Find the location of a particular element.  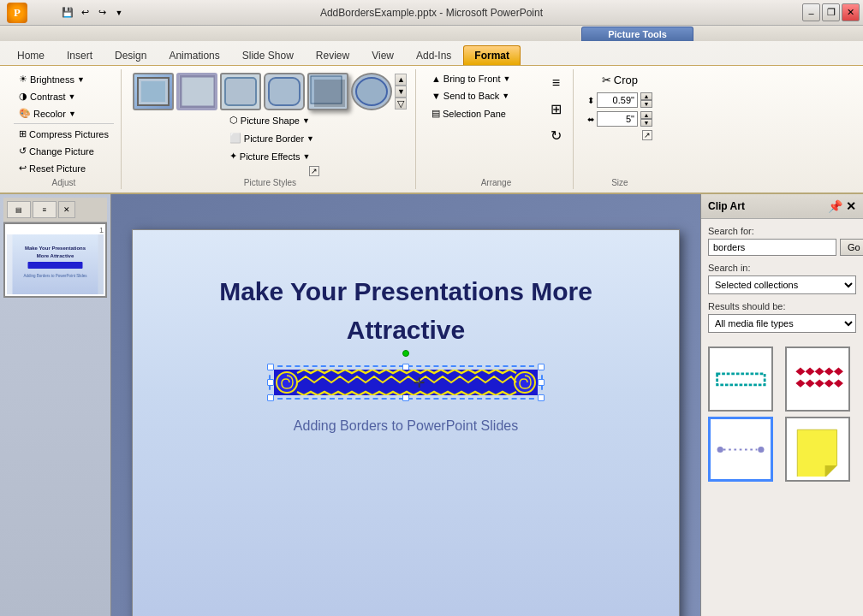

tab-home: Home is located at coordinates (31, 56).